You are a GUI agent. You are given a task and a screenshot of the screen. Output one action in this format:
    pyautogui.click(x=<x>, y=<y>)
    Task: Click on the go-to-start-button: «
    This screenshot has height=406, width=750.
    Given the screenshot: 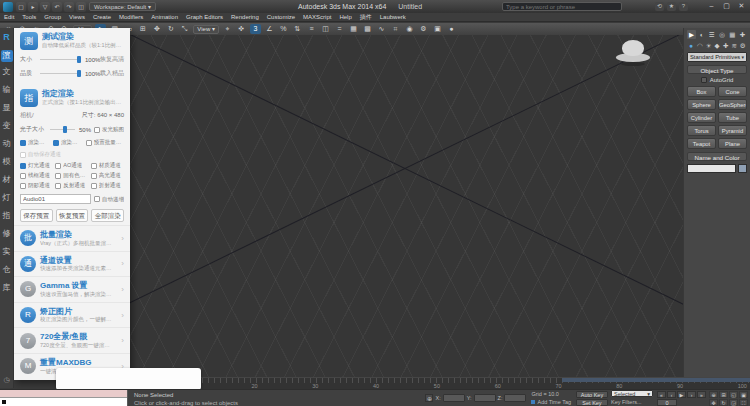 What is the action you would take?
    pyautogui.click(x=662, y=394)
    